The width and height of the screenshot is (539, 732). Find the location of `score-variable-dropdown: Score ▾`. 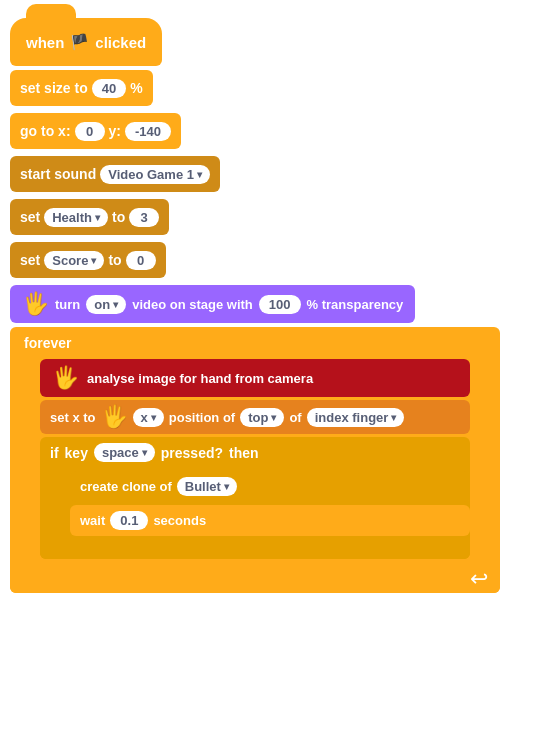

score-variable-dropdown: Score ▾ is located at coordinates (74, 260).